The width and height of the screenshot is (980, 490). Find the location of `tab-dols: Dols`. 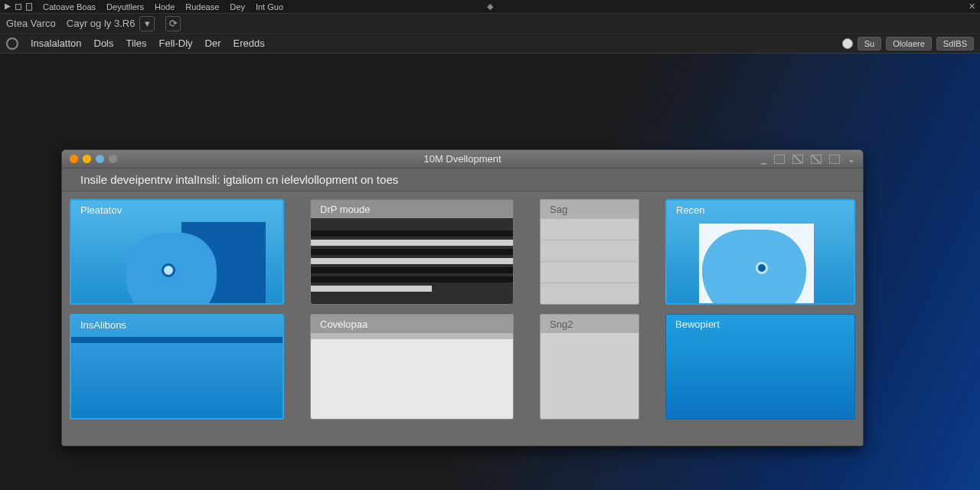

tab-dols: Dols is located at coordinates (104, 43).